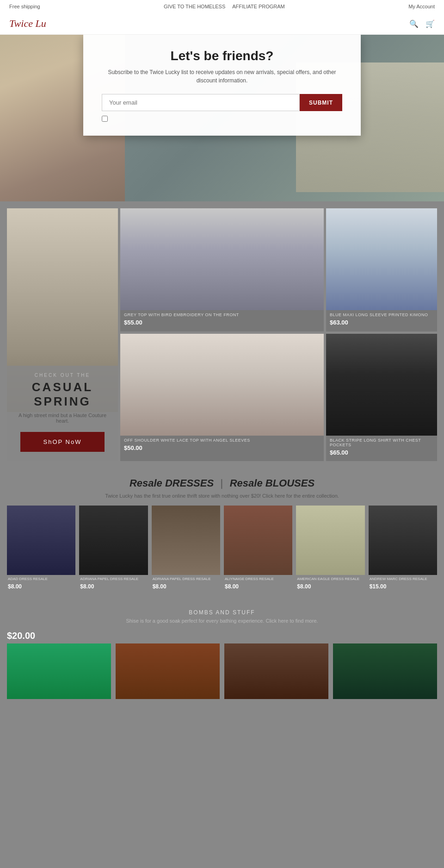  Describe the element at coordinates (222, 103) in the screenshot. I see `newsletter-form: SUBMIT` at that location.